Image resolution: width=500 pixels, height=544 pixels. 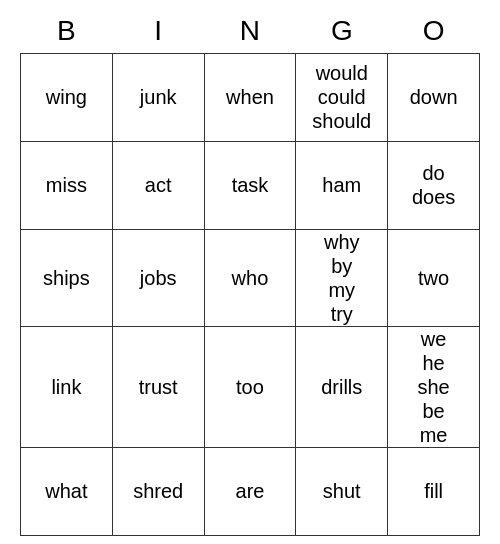 What do you see at coordinates (67, 185) in the screenshot?
I see `bingo-cell-r2-c1: miss` at bounding box center [67, 185].